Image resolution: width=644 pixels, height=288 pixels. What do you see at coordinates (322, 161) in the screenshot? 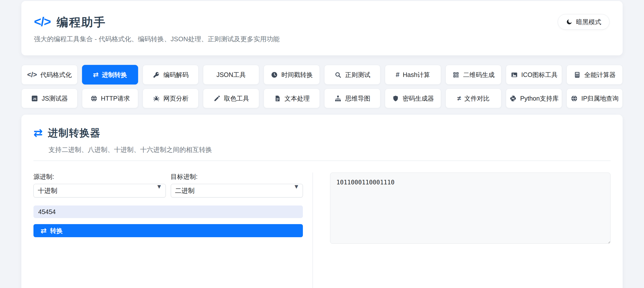
I see `divider` at bounding box center [322, 161].